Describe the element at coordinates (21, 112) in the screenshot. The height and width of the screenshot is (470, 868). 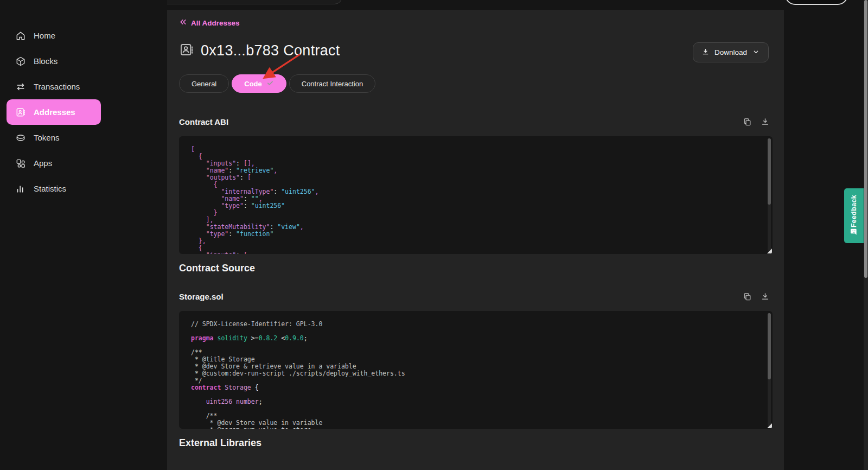
I see `addresses-icon` at that location.